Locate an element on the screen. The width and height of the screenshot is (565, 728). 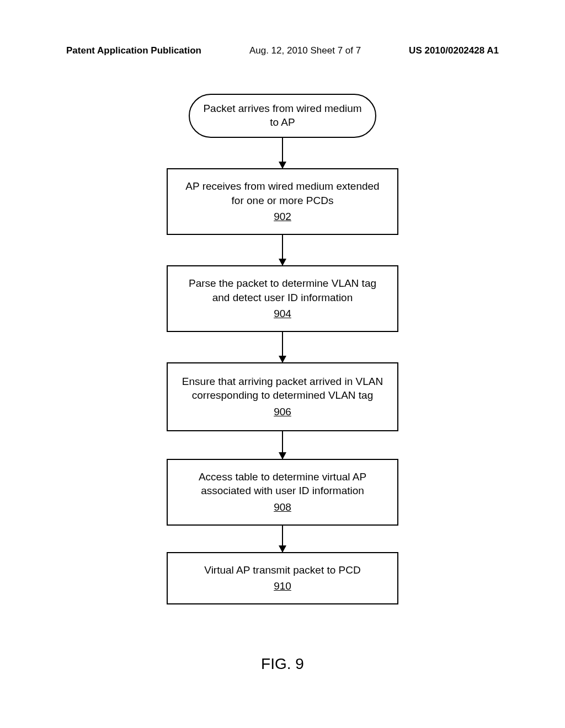
header-date-sheet: Aug. 12, 2010 Sheet 7 of 7 is located at coordinates (305, 51).